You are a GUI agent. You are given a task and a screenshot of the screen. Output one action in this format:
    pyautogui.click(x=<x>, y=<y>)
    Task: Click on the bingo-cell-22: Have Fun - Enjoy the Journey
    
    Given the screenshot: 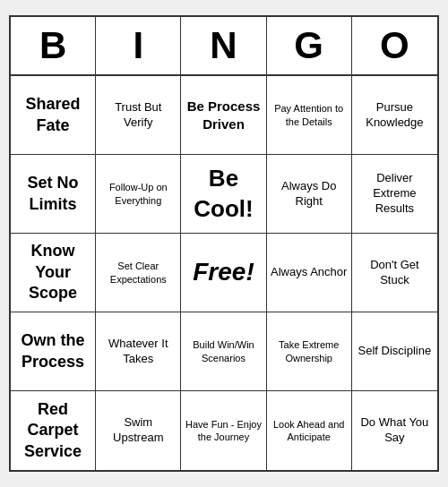 What is the action you would take?
    pyautogui.click(x=224, y=431)
    